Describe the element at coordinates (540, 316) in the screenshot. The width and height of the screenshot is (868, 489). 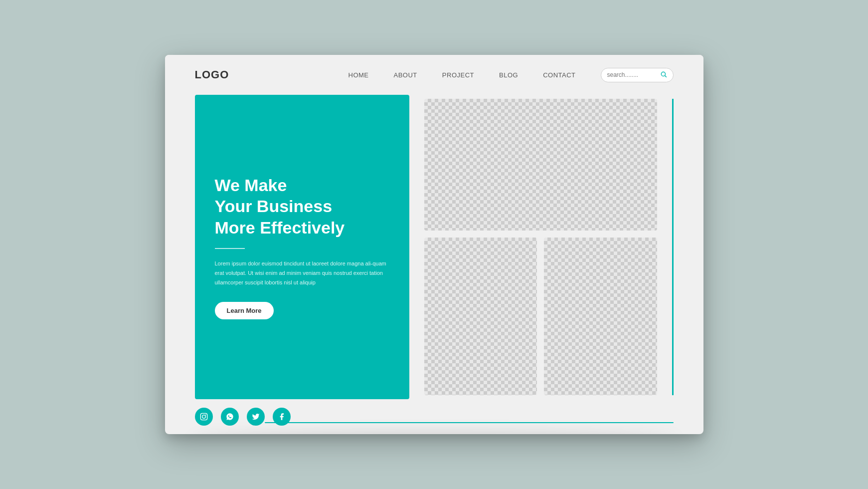
I see `image-bottom-row` at that location.